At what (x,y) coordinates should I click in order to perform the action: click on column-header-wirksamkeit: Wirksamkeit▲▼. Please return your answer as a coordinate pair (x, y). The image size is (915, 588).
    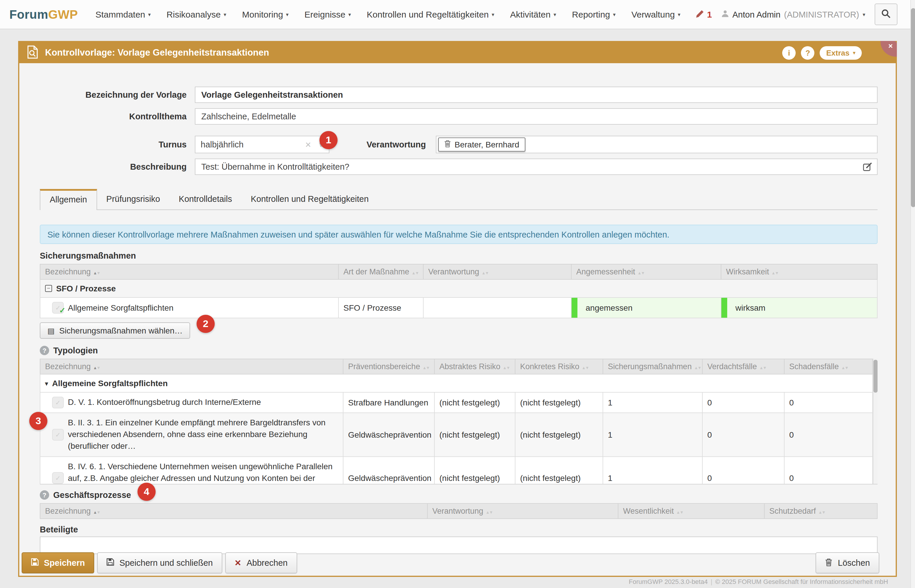
    Looking at the image, I should click on (799, 272).